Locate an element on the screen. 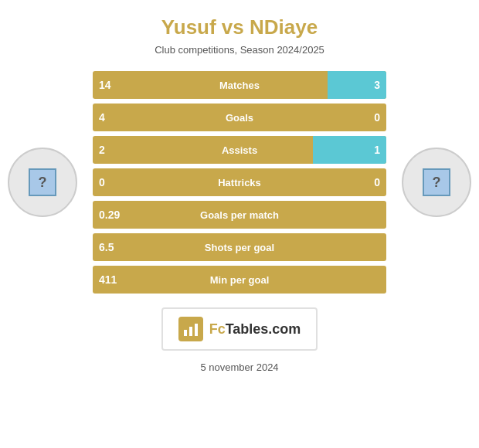 The width and height of the screenshot is (479, 448). stat-left-value: 4 is located at coordinates (102, 117).